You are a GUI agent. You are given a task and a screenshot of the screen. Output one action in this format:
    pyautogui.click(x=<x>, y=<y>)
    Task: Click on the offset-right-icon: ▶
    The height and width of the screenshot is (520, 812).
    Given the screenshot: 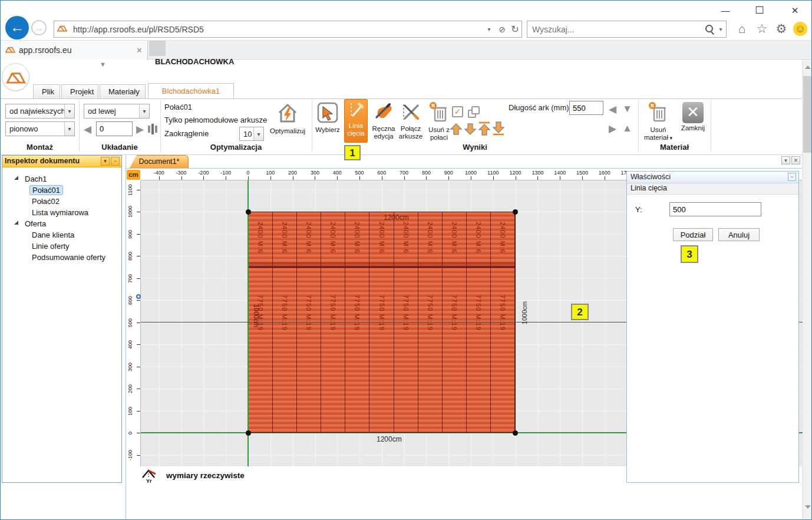 What is the action you would take?
    pyautogui.click(x=140, y=130)
    